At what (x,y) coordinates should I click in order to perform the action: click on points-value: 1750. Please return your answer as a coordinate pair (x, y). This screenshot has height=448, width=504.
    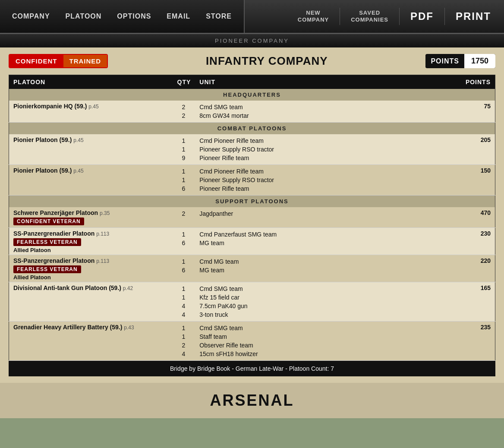
    Looking at the image, I should click on (480, 61).